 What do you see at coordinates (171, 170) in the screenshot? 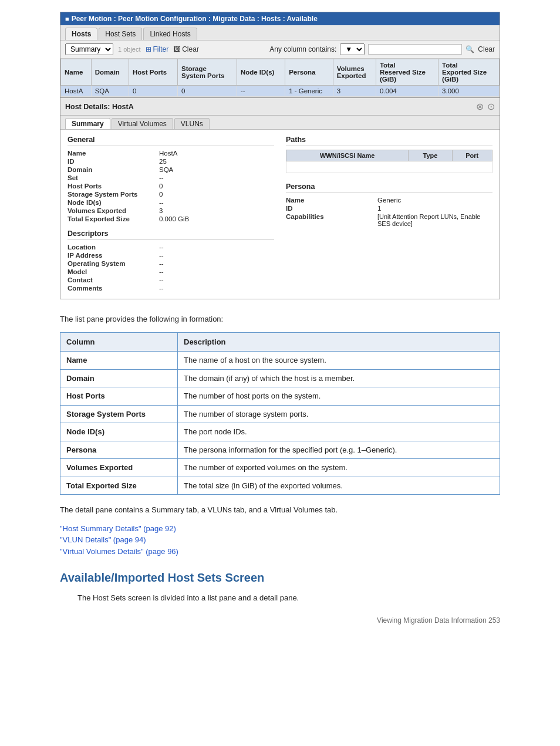
I see `detail-field-domain: Domain SQA` at bounding box center [171, 170].